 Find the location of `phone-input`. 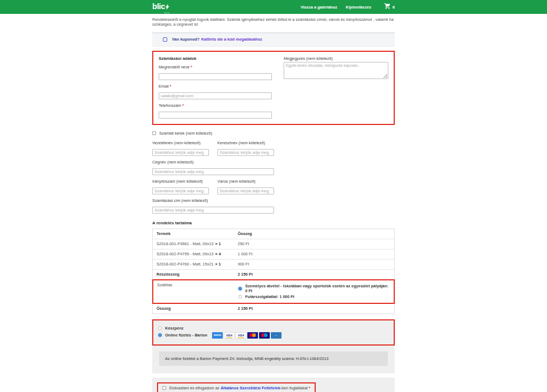

phone-input is located at coordinates (215, 115).